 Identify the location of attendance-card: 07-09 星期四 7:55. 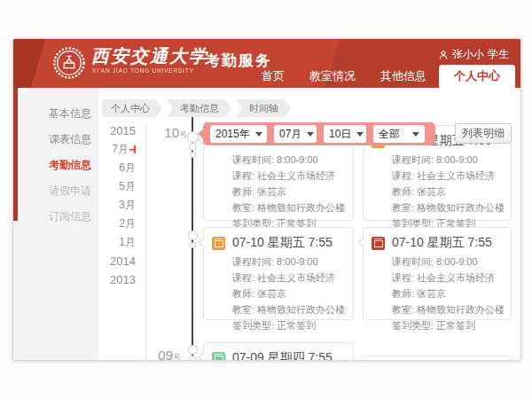
(278, 351).